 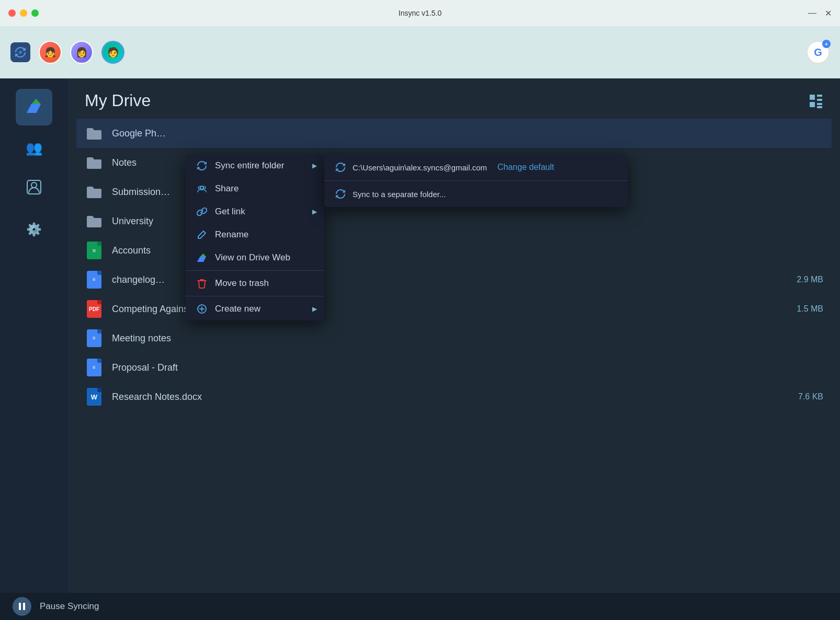 I want to click on add-account-plus: +, so click(x=826, y=44).